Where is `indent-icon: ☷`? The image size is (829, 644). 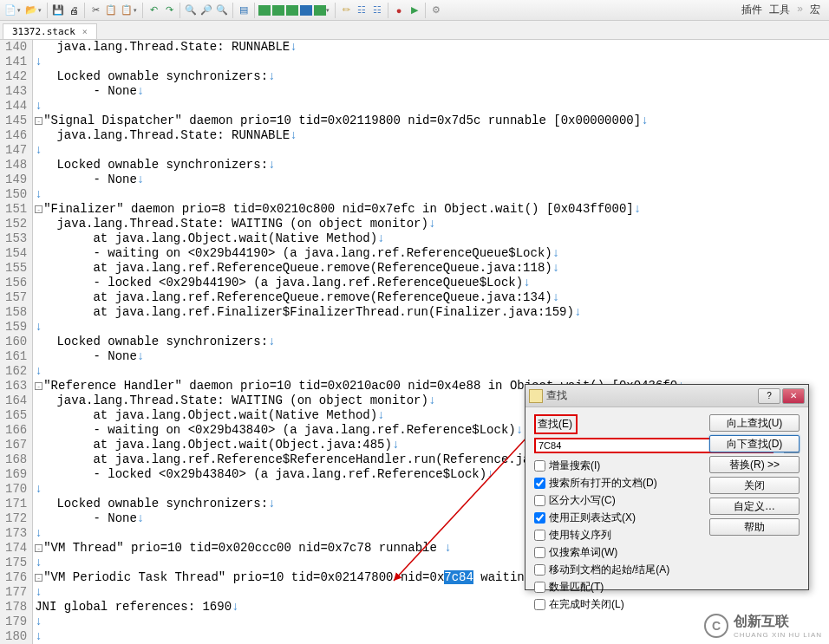
indent-icon: ☷ is located at coordinates (362, 10).